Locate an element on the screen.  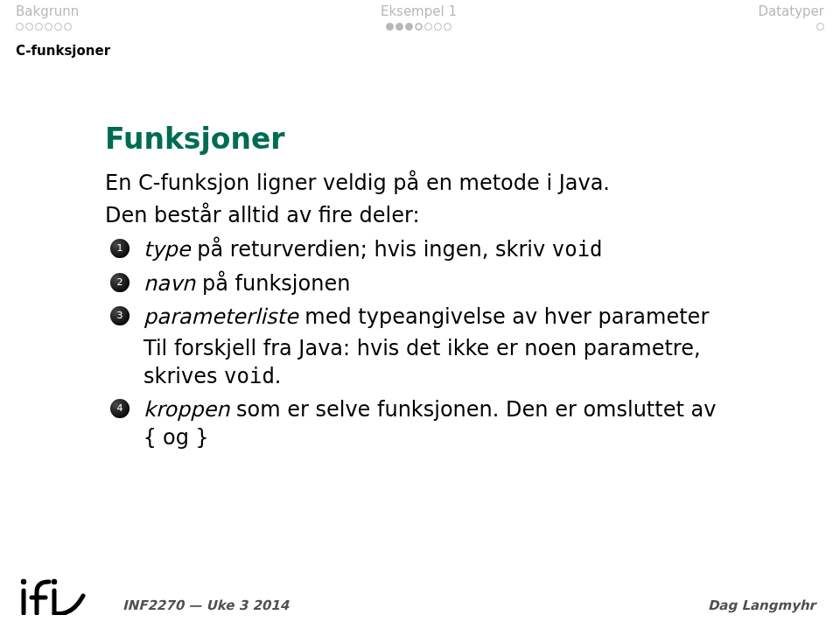
nav-label-left: Bakgrunn is located at coordinates (47, 12).